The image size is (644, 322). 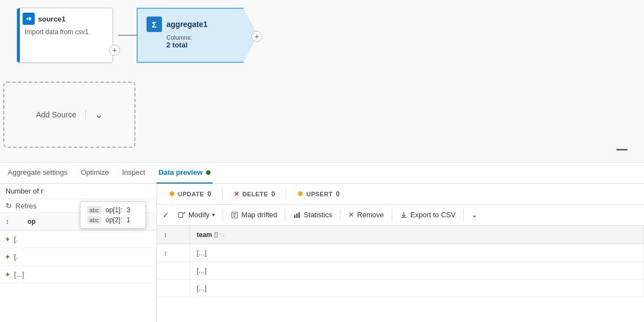 I want to click on dt-th-sort: ↕, so click(x=174, y=235).